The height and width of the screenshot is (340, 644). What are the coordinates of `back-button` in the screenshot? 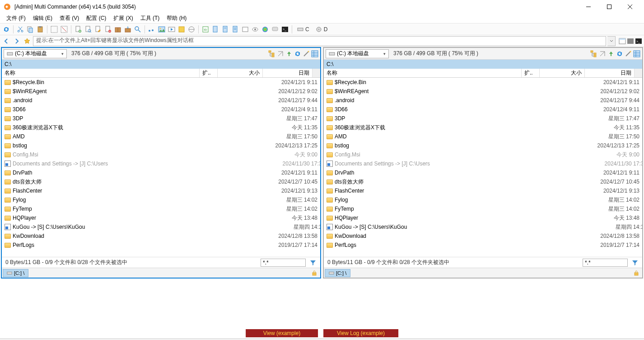 It's located at (6, 41).